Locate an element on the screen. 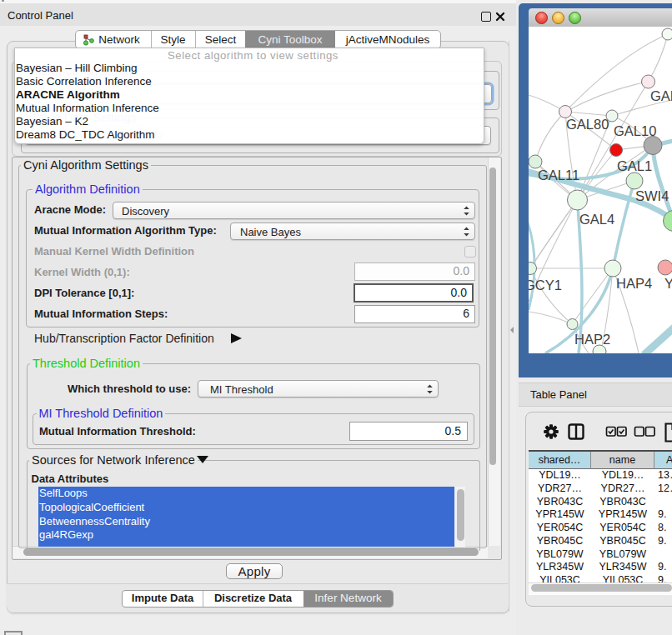 This screenshot has width=672, height=635. svg-text: GAL4 is located at coordinates (597, 219).